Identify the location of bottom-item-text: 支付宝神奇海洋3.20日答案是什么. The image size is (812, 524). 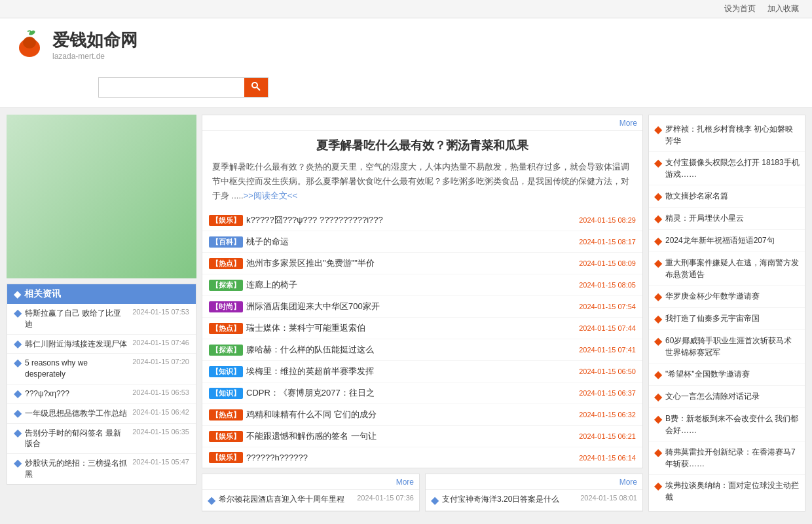
(509, 499).